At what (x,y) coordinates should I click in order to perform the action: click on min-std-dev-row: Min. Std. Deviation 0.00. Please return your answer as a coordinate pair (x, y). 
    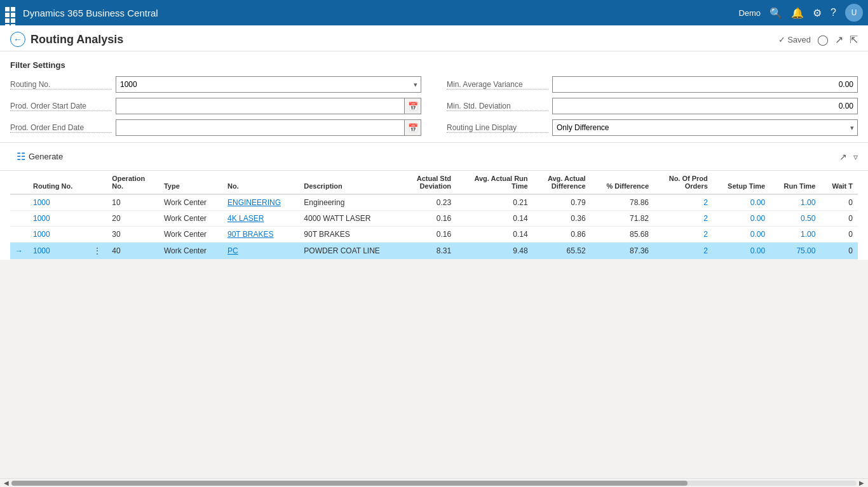
    Looking at the image, I should click on (652, 106).